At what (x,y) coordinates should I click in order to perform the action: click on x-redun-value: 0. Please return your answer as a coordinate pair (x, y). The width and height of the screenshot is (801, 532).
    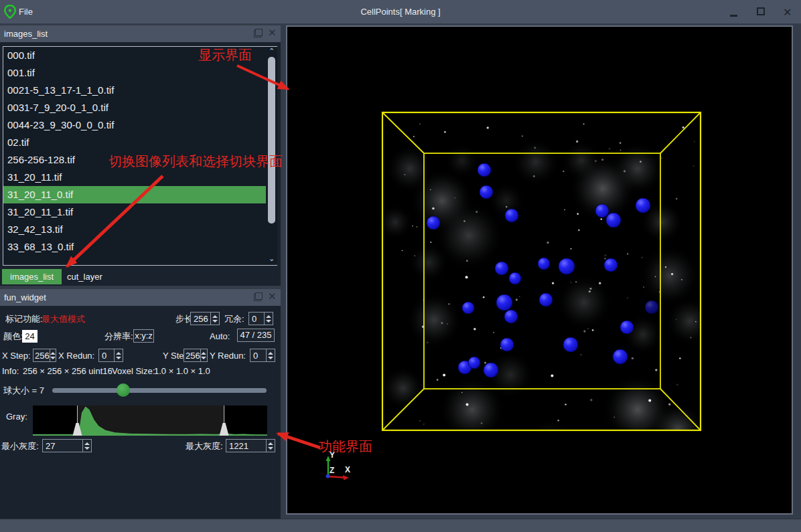
    Looking at the image, I should click on (106, 355).